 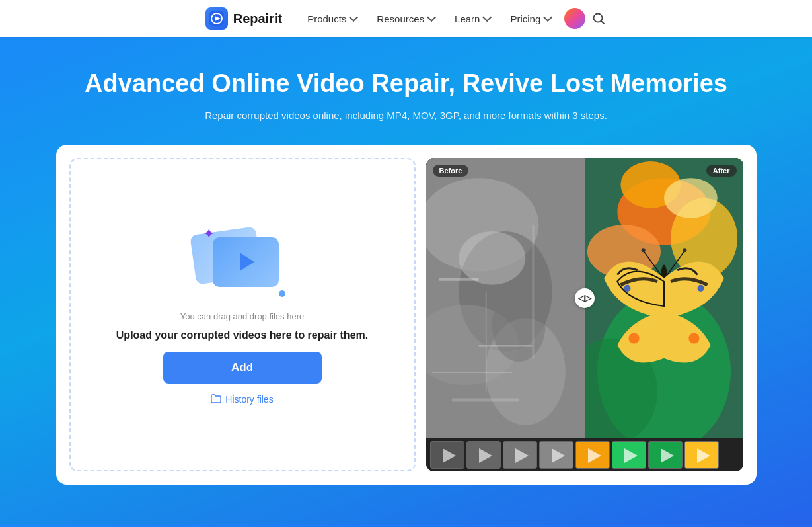 What do you see at coordinates (242, 264) in the screenshot?
I see `upload-illustration: ✦` at bounding box center [242, 264].